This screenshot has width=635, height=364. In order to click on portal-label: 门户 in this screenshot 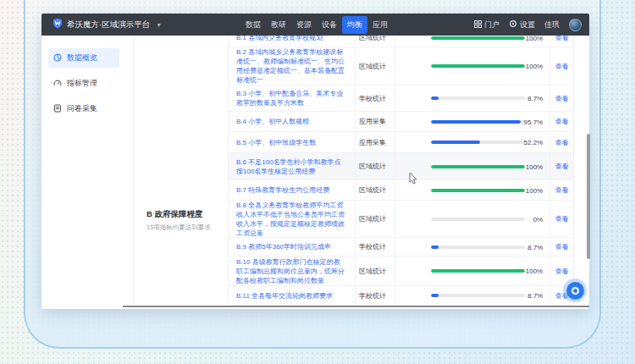, I will do `click(492, 25)`.